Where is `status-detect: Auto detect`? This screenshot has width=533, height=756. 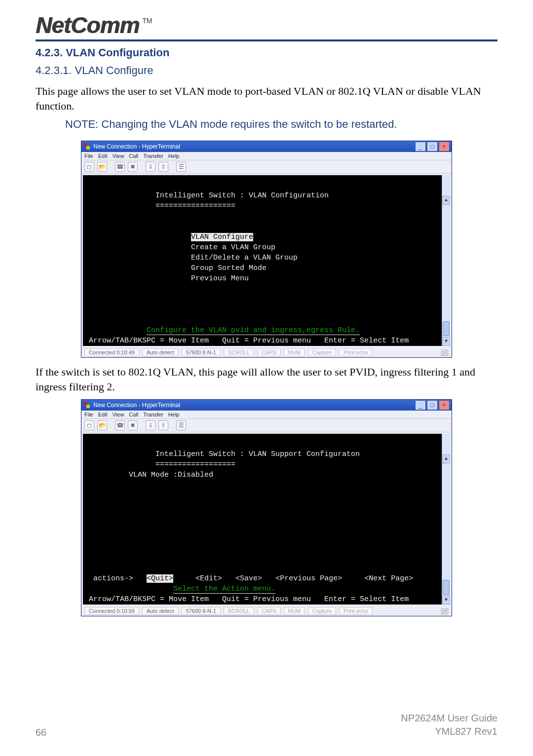 status-detect: Auto detect is located at coordinates (160, 352).